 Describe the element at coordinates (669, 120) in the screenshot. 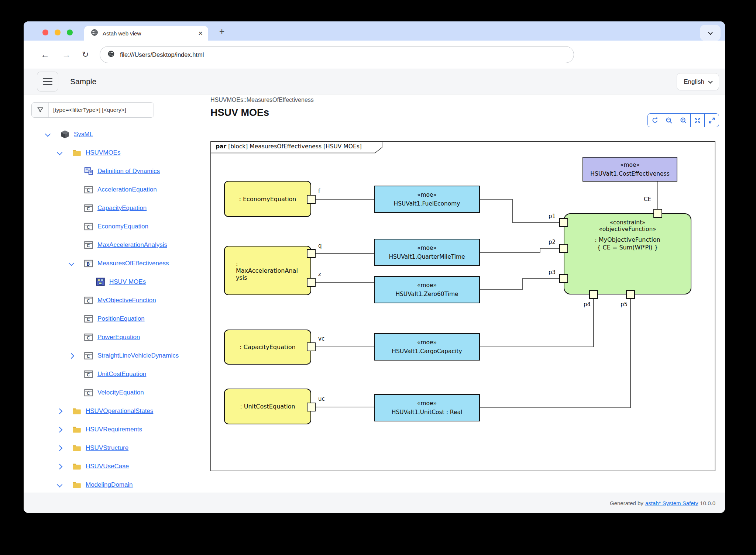

I see `zoom-out-button` at that location.